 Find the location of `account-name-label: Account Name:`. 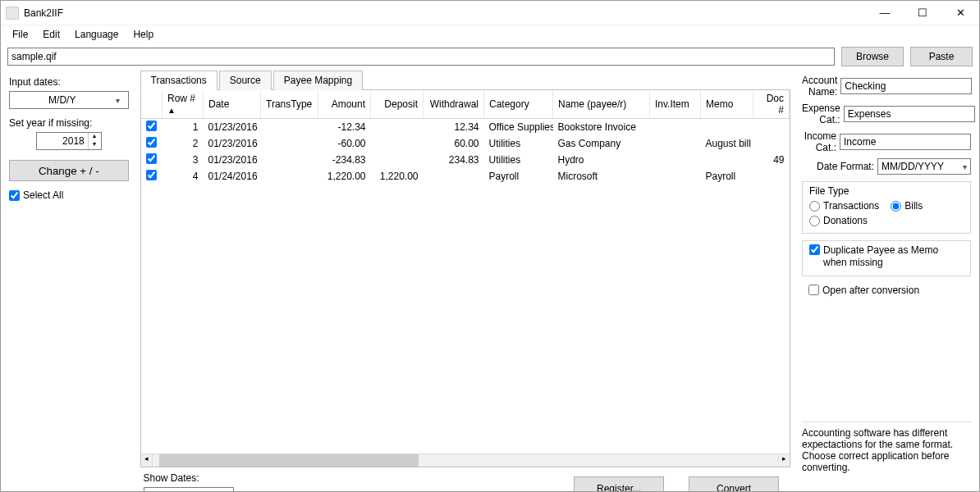

account-name-label: Account Name: is located at coordinates (819, 86).